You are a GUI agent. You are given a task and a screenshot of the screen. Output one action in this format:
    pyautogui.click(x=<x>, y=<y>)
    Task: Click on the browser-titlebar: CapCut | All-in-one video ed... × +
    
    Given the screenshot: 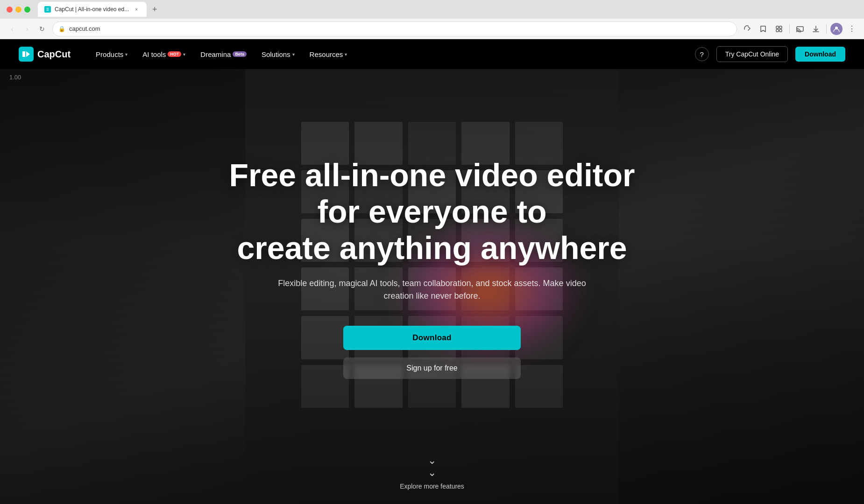 What is the action you would take?
    pyautogui.click(x=432, y=9)
    